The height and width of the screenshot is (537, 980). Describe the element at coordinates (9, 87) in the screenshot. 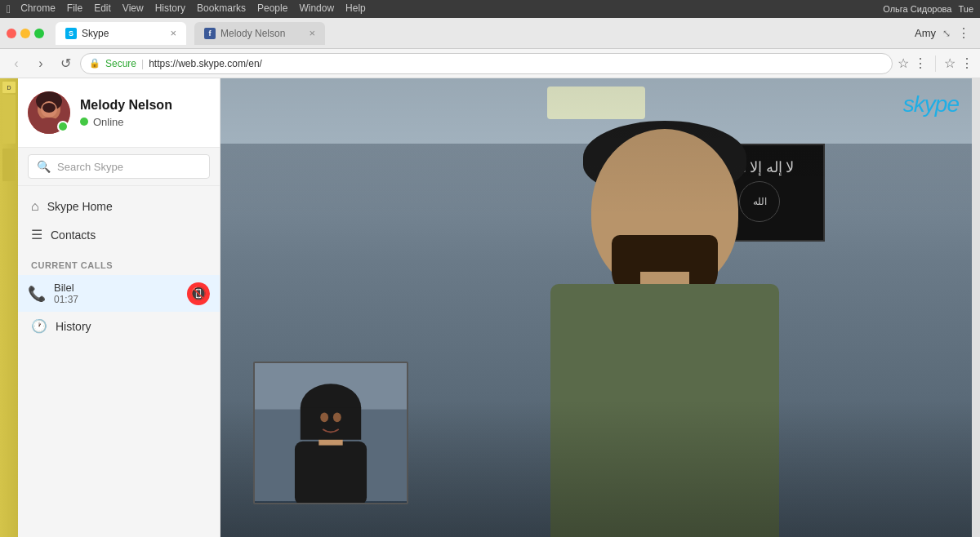

I see `sticky-item-1: D` at that location.